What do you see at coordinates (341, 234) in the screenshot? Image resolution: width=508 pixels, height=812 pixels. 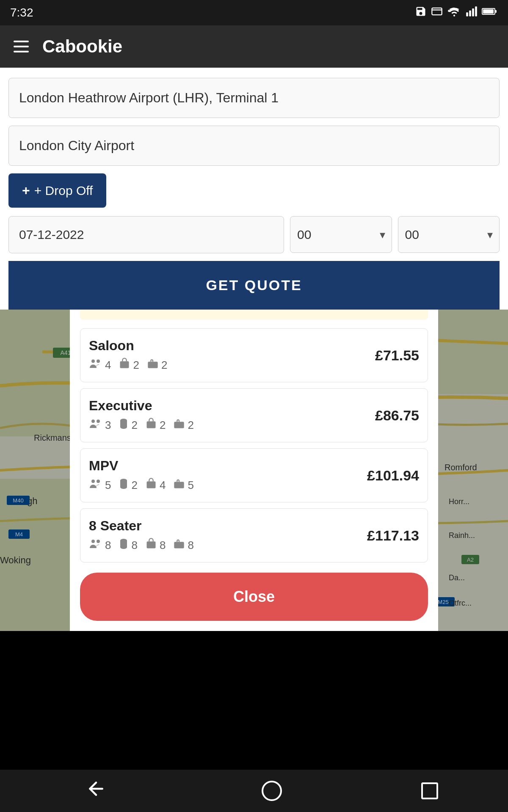 I see `hour-select: 00010203 04050607 08091011 12131415 1617…` at bounding box center [341, 234].